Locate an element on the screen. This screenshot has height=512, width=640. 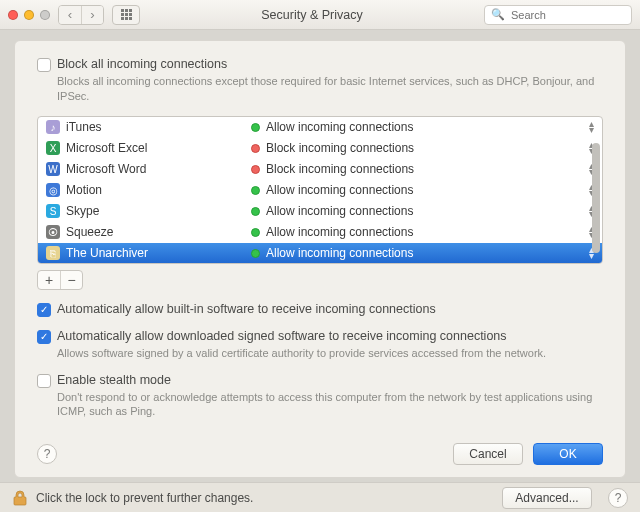
lock-icon is located at coordinates (20, 498).